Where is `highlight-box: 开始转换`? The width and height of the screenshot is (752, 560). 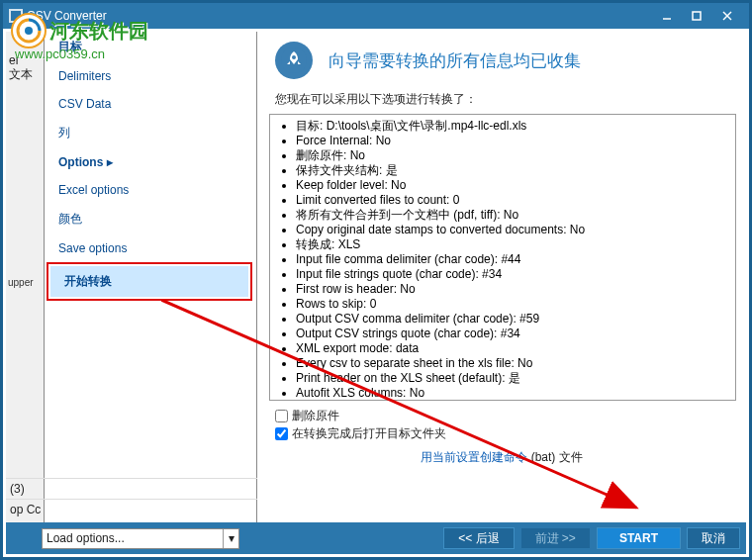 highlight-box: 开始转换 is located at coordinates (149, 281).